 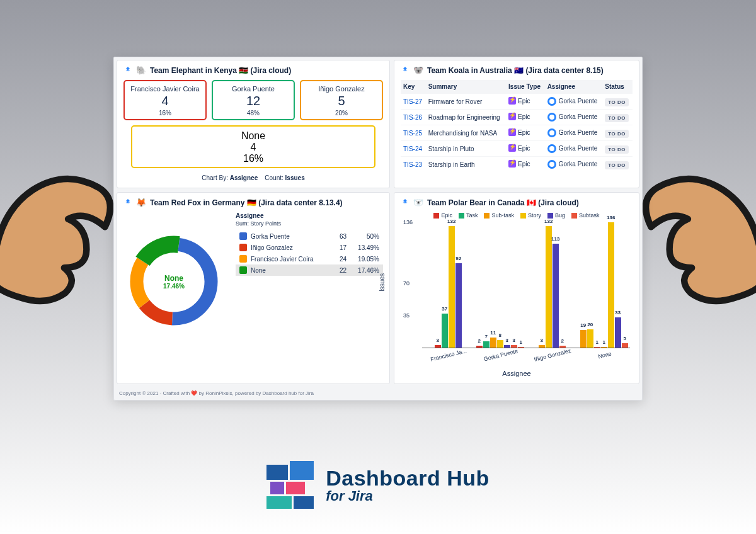 I want to click on y-axis-label: Issues, so click(x=382, y=282).